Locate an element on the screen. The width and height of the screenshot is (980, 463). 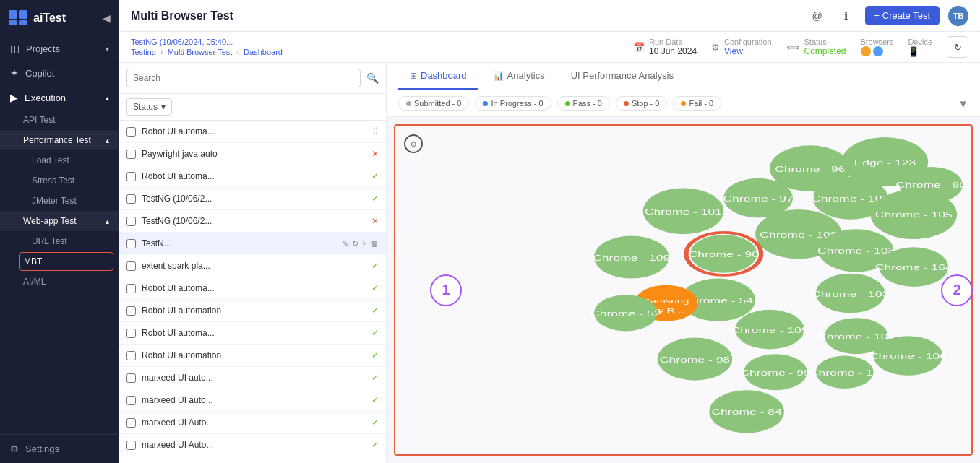
mention-button: @ is located at coordinates (817, 16).